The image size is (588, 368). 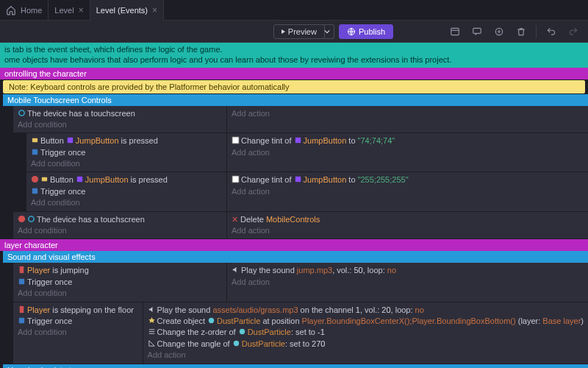 I want to click on action: Play the sound assets/audio/grass.mp3 on…, so click(x=366, y=311).